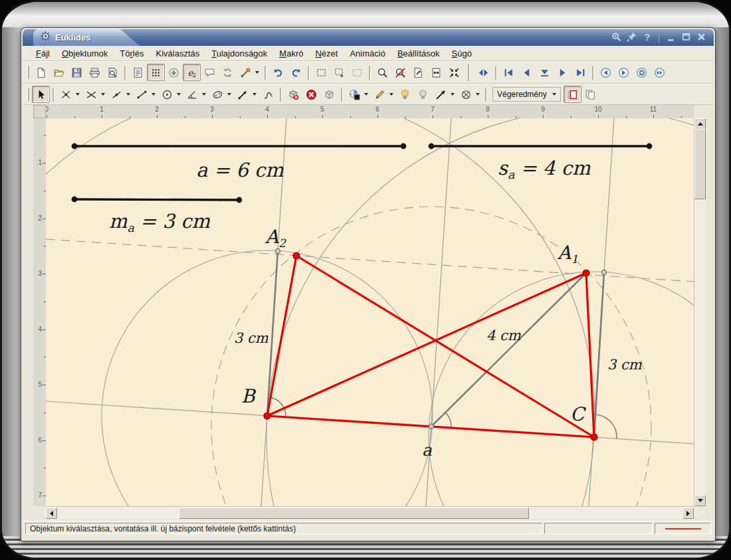 The image size is (731, 560). Describe the element at coordinates (368, 37) in the screenshot. I see `title-bar: Euklides ?` at that location.